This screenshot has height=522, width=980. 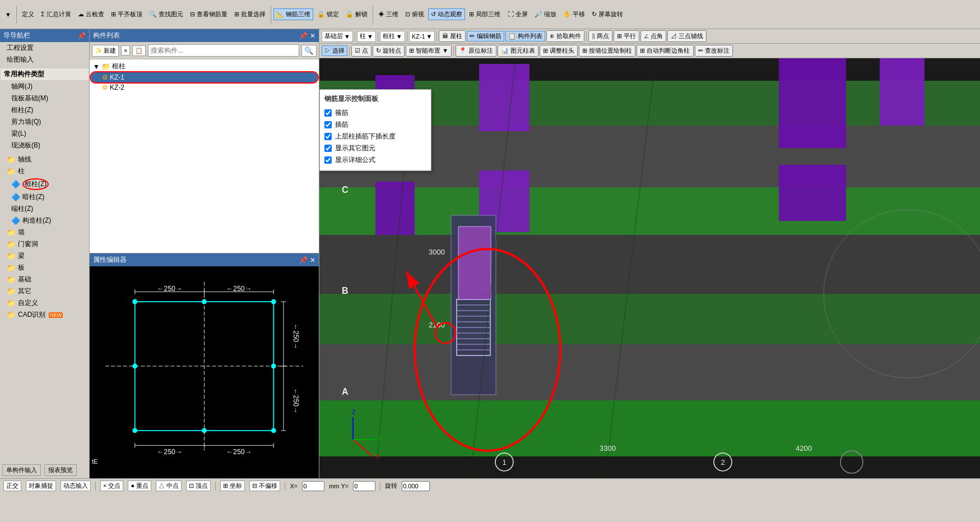 I want to click on unlock-btn: 🔓 解锁, so click(x=356, y=15).